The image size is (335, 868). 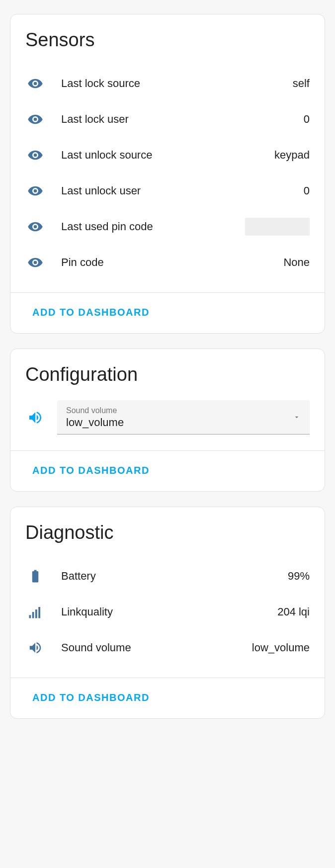 I want to click on diagnostic-label: Sound volume, so click(x=149, y=648).